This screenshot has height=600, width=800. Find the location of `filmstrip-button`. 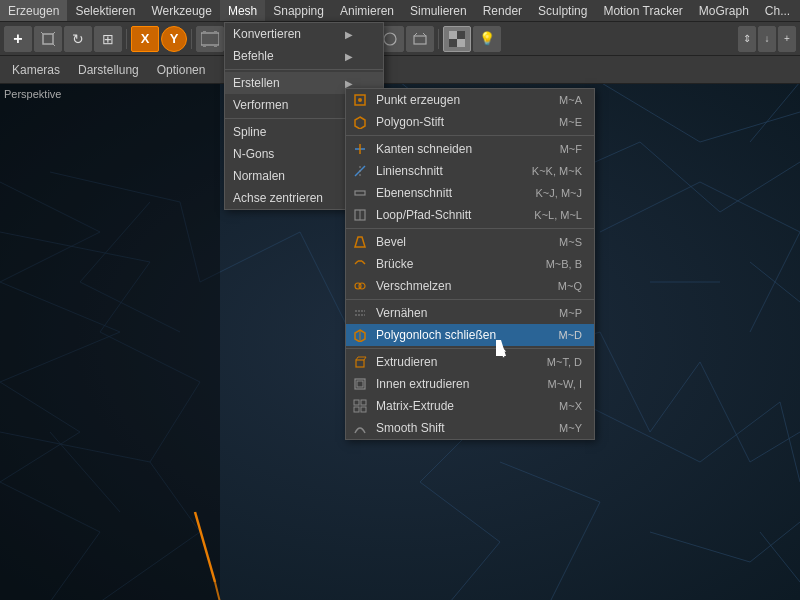

filmstrip-button is located at coordinates (210, 39).